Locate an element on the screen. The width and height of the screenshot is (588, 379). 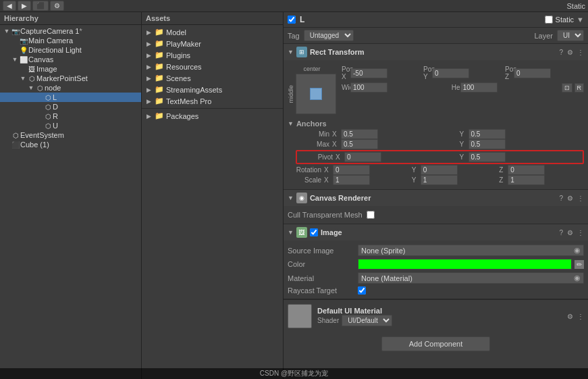
blueprint-btn: ⊡ is located at coordinates (567, 88).